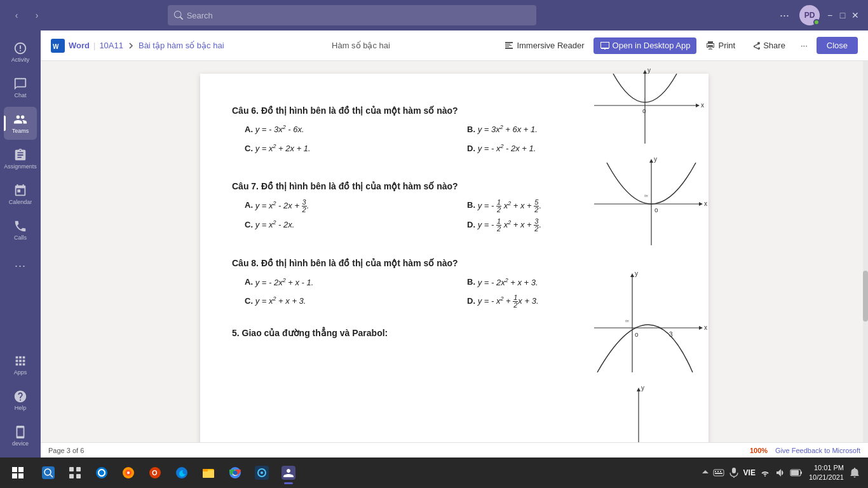 This screenshot has height=488, width=868. I want to click on taskbar: O, so click(434, 473).